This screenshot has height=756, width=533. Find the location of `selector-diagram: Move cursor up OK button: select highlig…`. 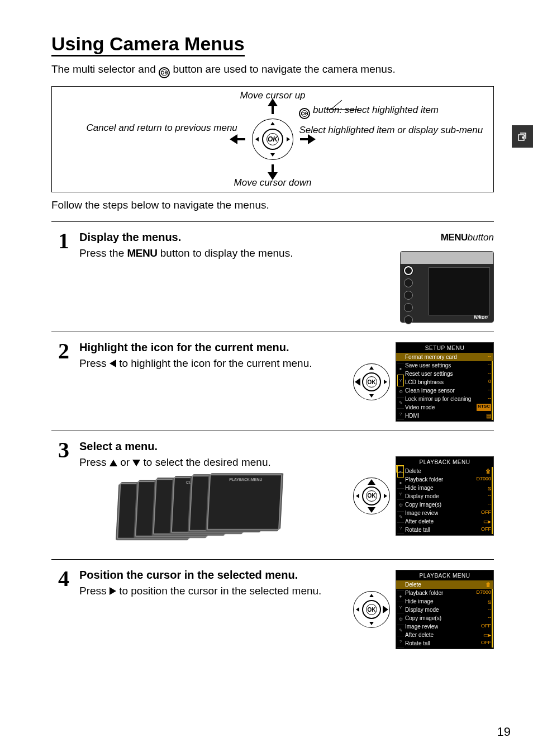

selector-diagram: Move cursor up OK button: select highlig… is located at coordinates (273, 139).